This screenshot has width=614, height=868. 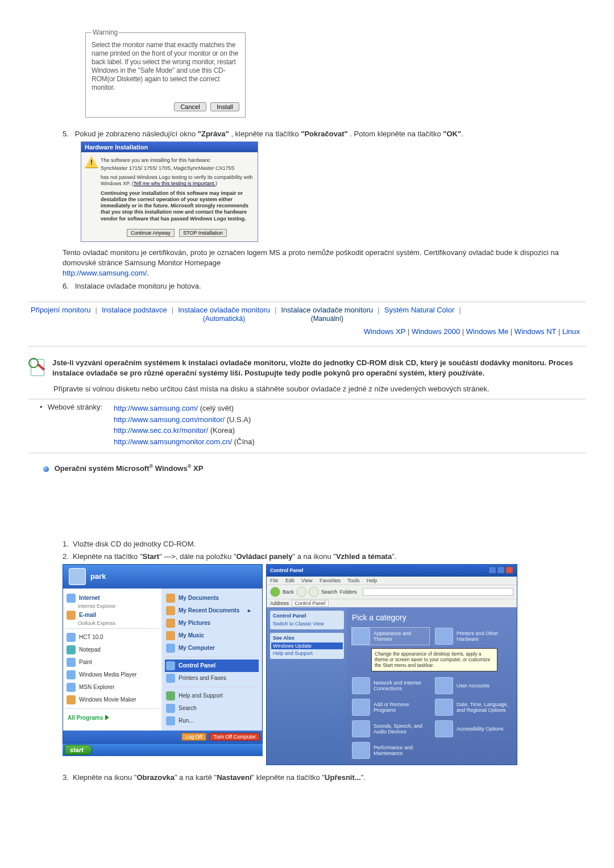 What do you see at coordinates (211, 696) in the screenshot?
I see `sm-help: Help and Support` at bounding box center [211, 696].